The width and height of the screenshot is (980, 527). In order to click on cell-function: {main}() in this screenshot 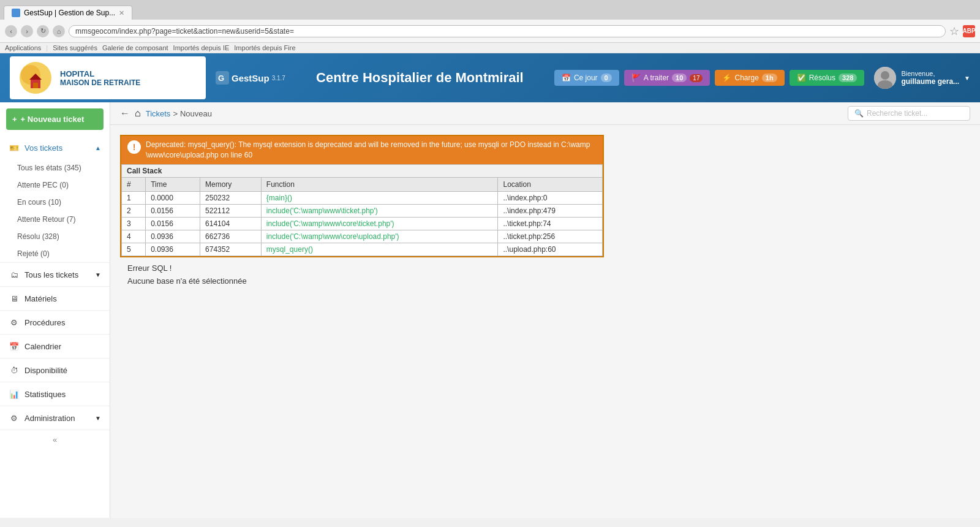, I will do `click(380, 197)`.